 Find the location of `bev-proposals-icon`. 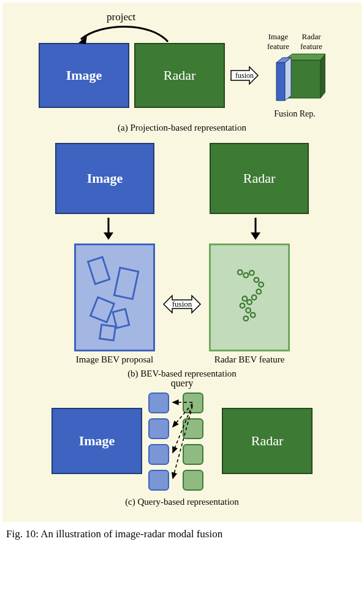

bev-proposals-icon is located at coordinates (115, 297).